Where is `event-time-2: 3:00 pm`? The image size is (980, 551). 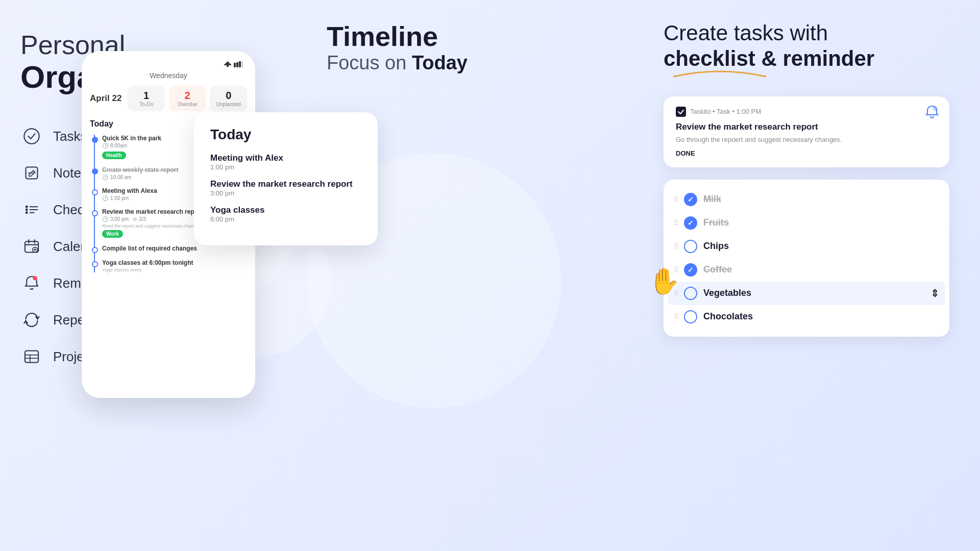
event-time-2: 3:00 pm is located at coordinates (286, 193).